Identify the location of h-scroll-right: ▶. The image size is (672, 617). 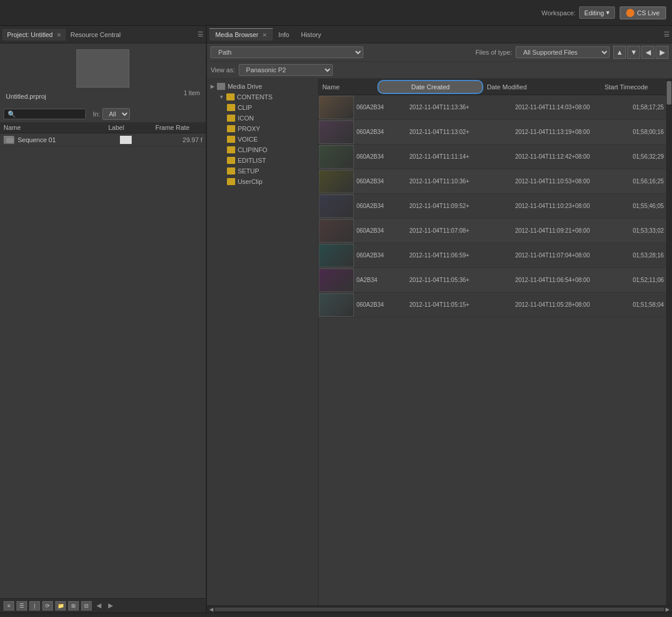
(668, 609).